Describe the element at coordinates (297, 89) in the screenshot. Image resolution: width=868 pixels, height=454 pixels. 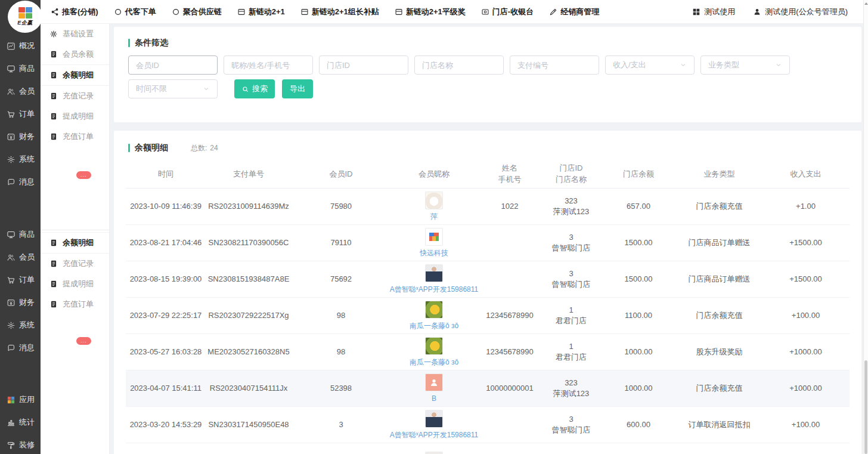
I see `export-button: 导出` at that location.